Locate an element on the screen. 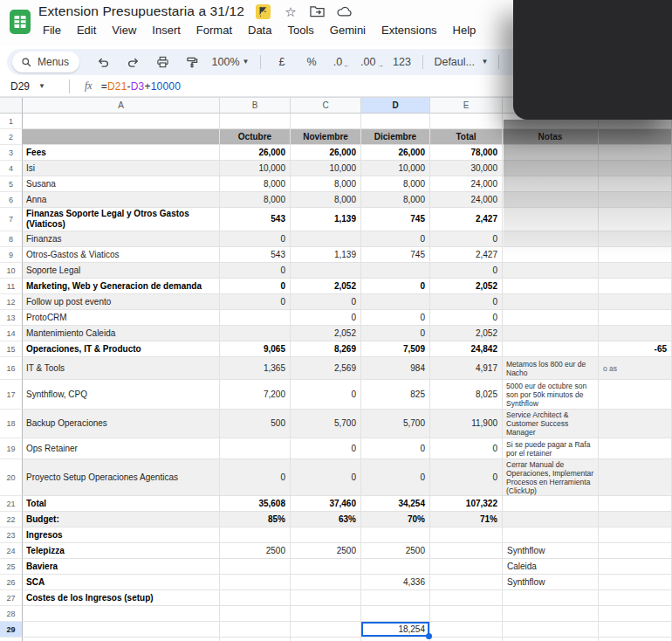  cell-A20: Proyecto Setup Operaciones Agenticas is located at coordinates (121, 478).